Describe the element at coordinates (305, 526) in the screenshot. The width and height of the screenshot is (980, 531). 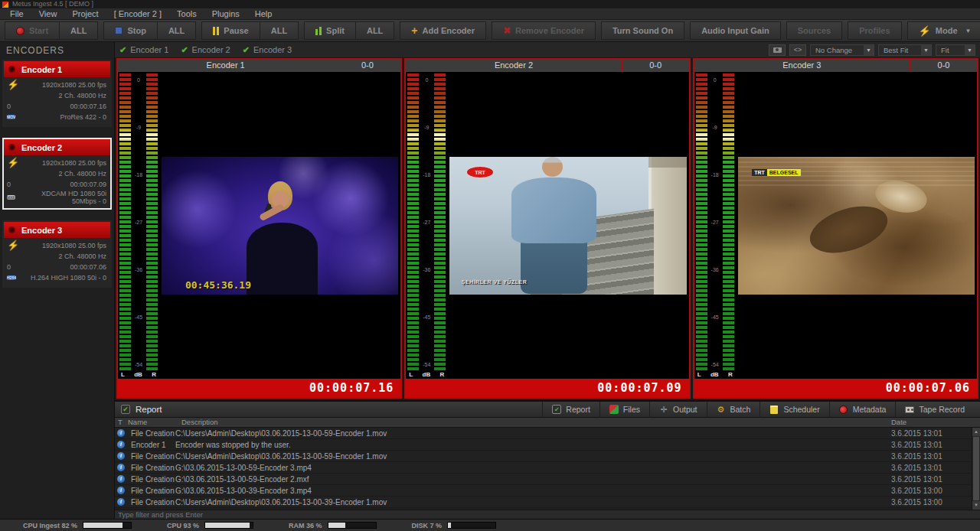
I see `ram-label: RAM 36 %` at that location.